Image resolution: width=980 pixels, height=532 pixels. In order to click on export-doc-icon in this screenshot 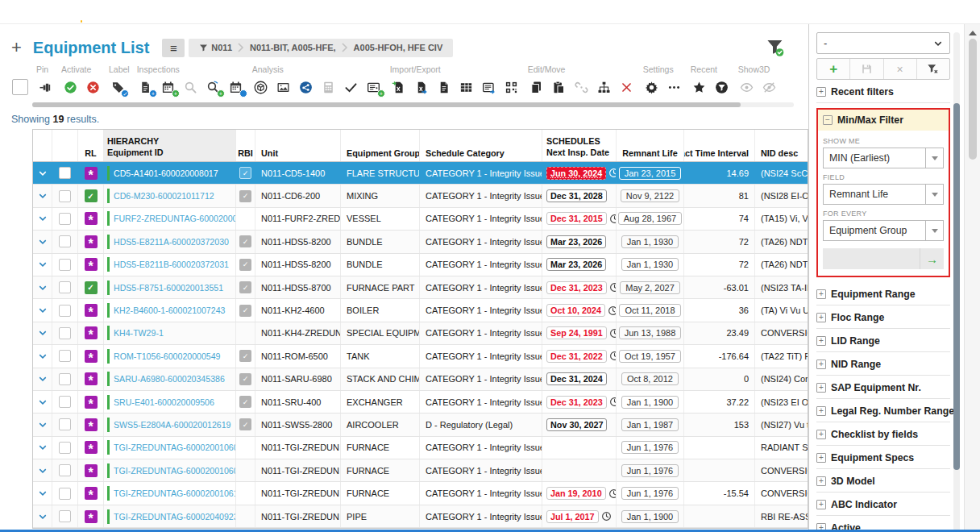, I will do `click(444, 87)`.